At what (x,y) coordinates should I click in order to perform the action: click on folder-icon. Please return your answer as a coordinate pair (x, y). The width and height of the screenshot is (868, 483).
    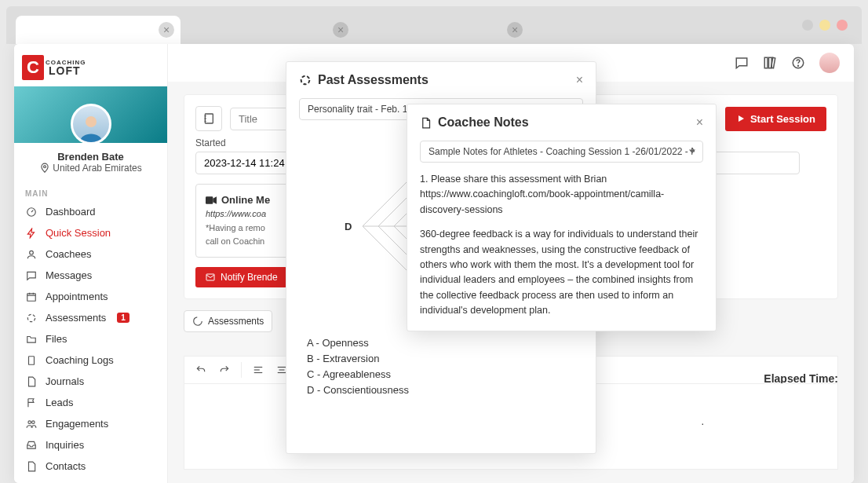
    Looking at the image, I should click on (31, 339).